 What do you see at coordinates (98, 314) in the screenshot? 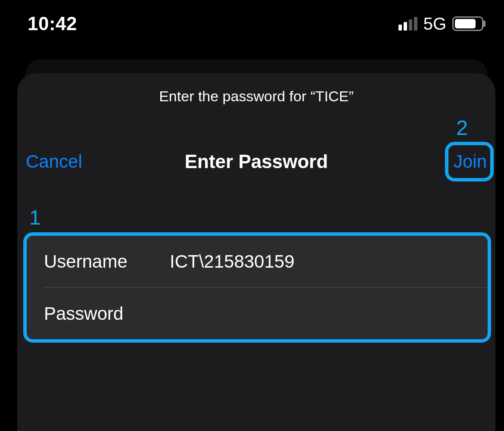
I see `password-label: Password` at bounding box center [98, 314].